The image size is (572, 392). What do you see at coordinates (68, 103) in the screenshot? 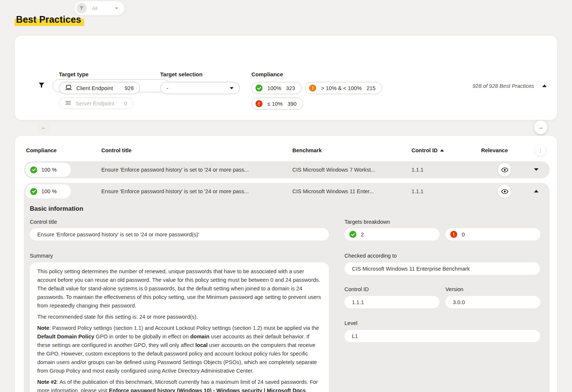
I see `server-icon` at bounding box center [68, 103].